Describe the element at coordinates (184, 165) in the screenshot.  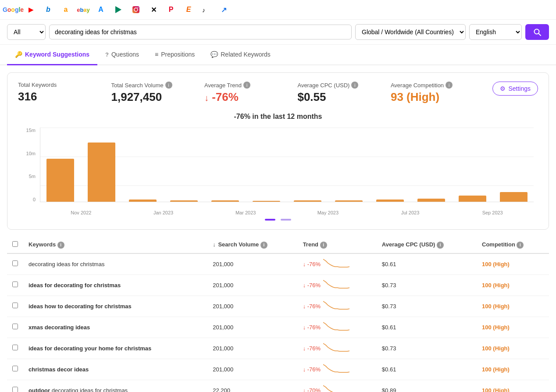
I see `bar-feb2023` at that location.